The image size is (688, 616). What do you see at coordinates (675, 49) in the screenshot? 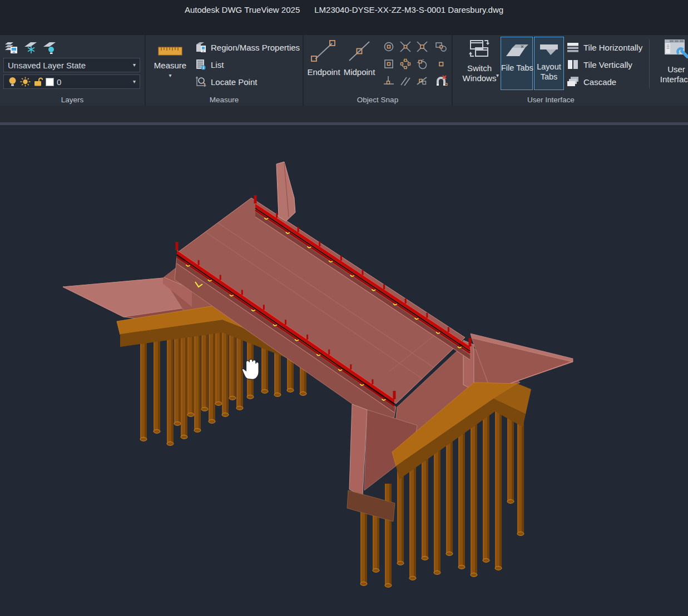
I see `ui-settings-wrench-icon` at bounding box center [675, 49].